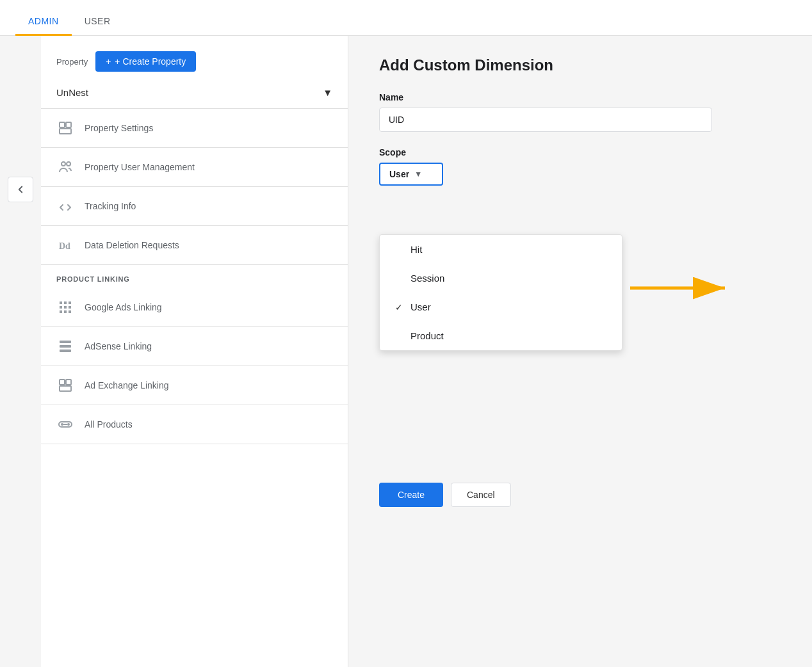 Image resolution: width=812 pixels, height=667 pixels. Describe the element at coordinates (65, 245) in the screenshot. I see `data-deletion-icon: Dd` at that location.